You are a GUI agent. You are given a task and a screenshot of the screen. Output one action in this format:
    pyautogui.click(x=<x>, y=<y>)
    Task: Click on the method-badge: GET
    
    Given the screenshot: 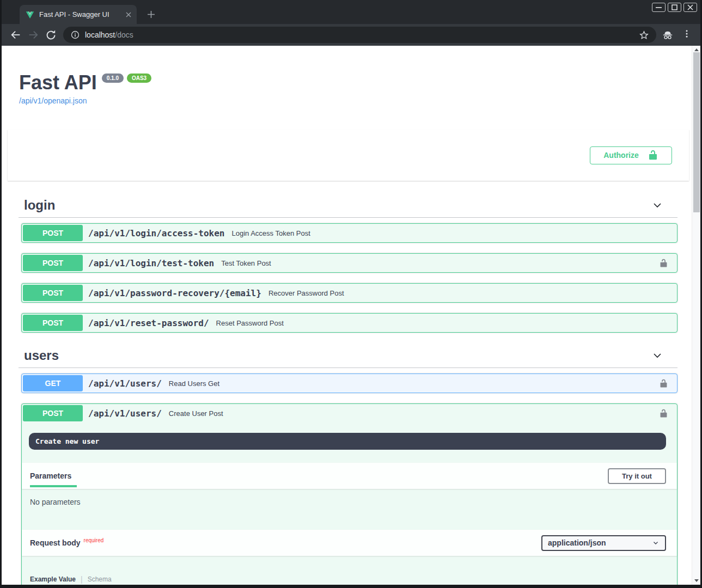 What is the action you would take?
    pyautogui.click(x=53, y=383)
    